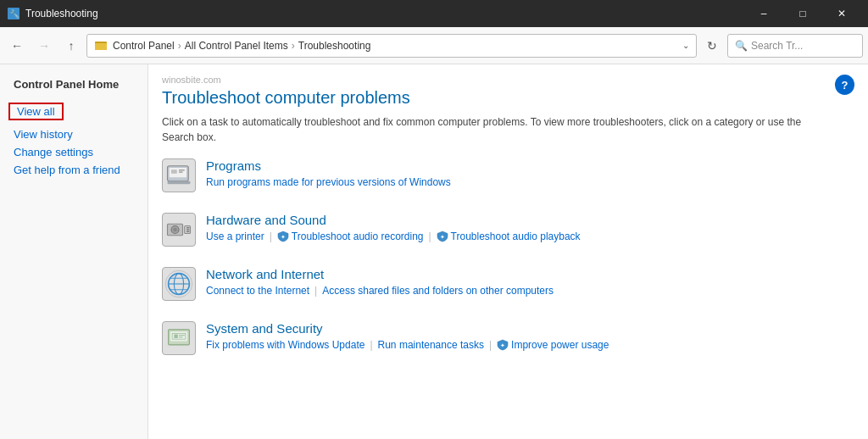 Image resolution: width=868 pixels, height=439 pixels. What do you see at coordinates (179, 230) in the screenshot?
I see `hardware-icon` at bounding box center [179, 230].